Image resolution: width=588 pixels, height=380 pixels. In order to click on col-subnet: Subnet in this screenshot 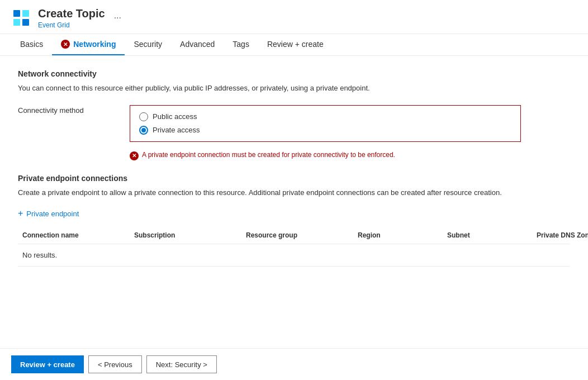, I will do `click(487, 235)`.